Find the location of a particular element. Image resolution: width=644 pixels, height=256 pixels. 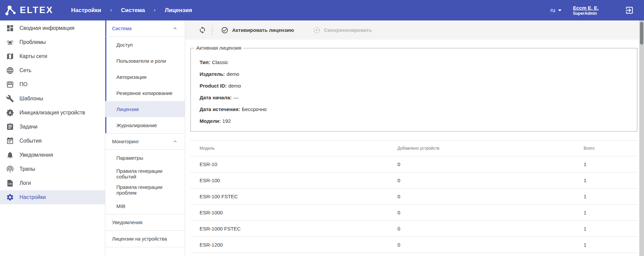

submenu-item-parameters: Параметры is located at coordinates (145, 158).